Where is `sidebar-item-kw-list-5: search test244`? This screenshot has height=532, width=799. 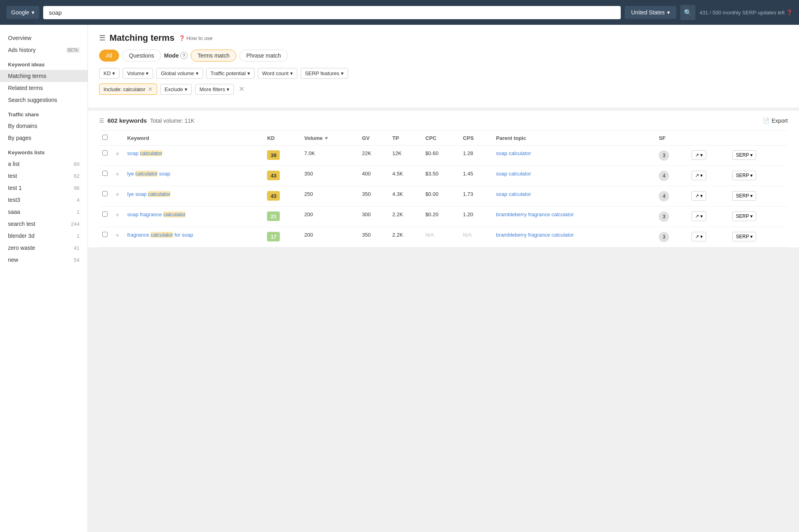
sidebar-item-kw-list-5: search test244 is located at coordinates (44, 224).